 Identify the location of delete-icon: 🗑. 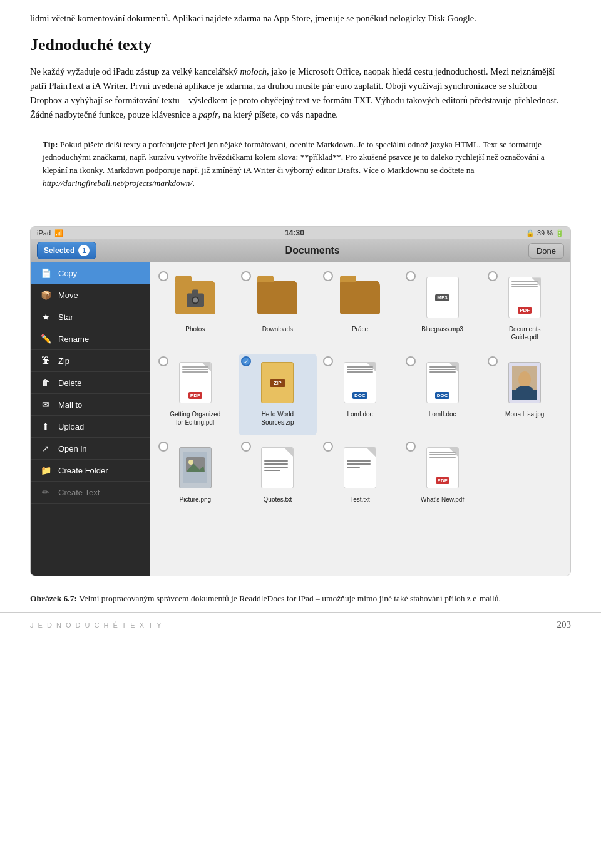
(46, 383).